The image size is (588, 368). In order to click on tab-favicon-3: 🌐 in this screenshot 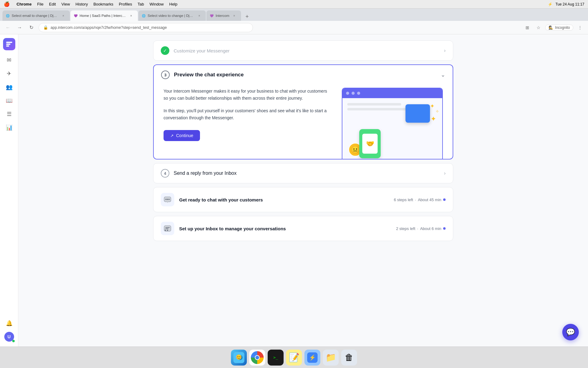, I will do `click(144, 16)`.